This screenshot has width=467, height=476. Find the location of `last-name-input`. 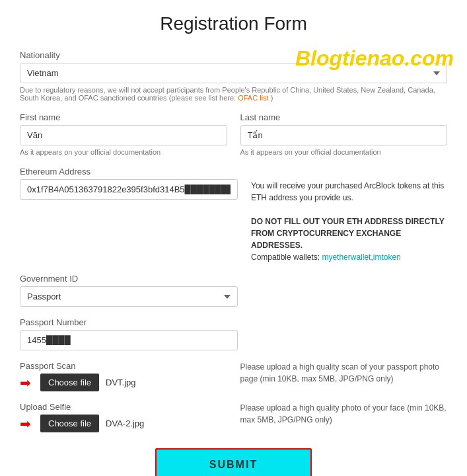

last-name-input is located at coordinates (344, 135).